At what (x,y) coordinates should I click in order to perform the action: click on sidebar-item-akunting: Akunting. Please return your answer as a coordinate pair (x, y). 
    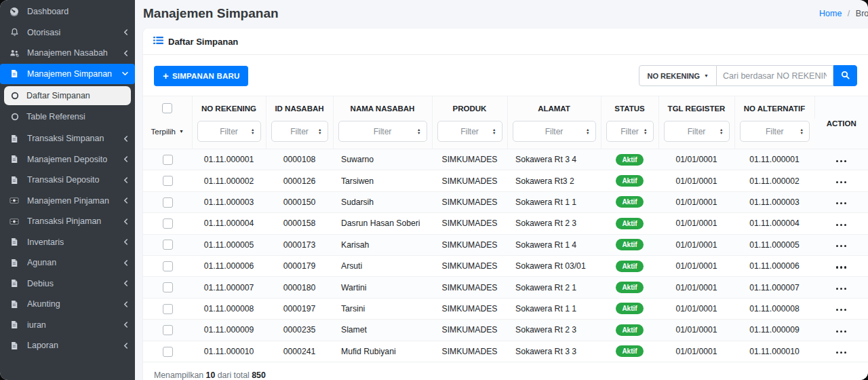
    Looking at the image, I should click on (68, 304).